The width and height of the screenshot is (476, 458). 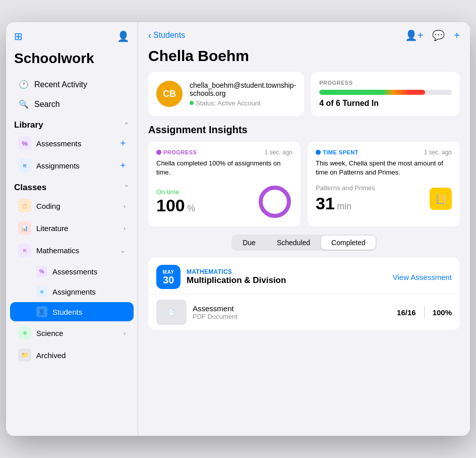 I want to click on sidebar-item-literature: 📊 Literature ›, so click(x=72, y=228).